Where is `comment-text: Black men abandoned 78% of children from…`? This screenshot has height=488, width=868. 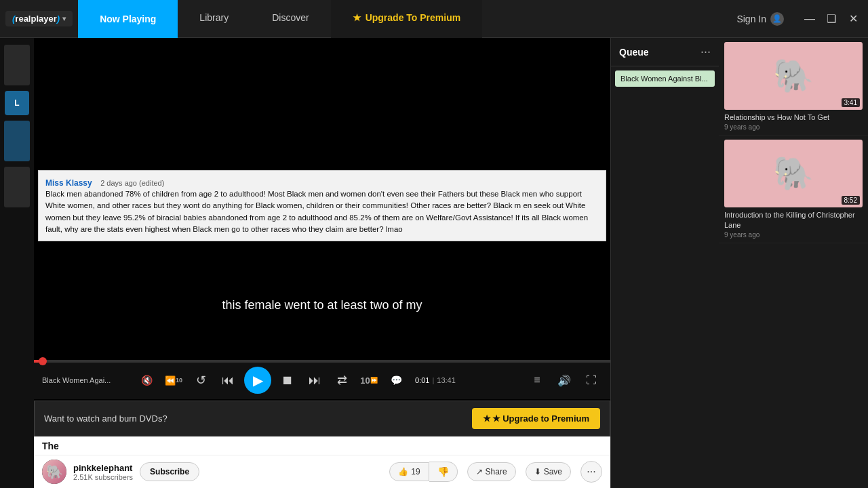
comment-text: Black men abandoned 78% of children from… is located at coordinates (322, 211).